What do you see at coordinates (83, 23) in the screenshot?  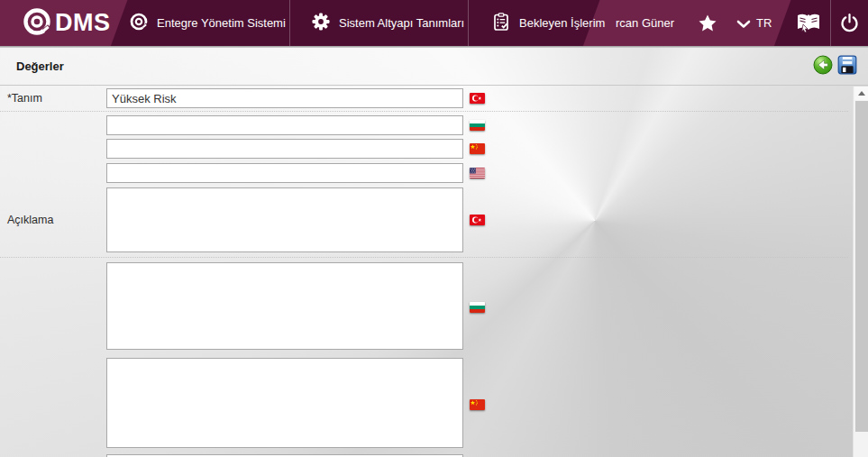 I see `qdms-logo-text: DMS` at bounding box center [83, 23].